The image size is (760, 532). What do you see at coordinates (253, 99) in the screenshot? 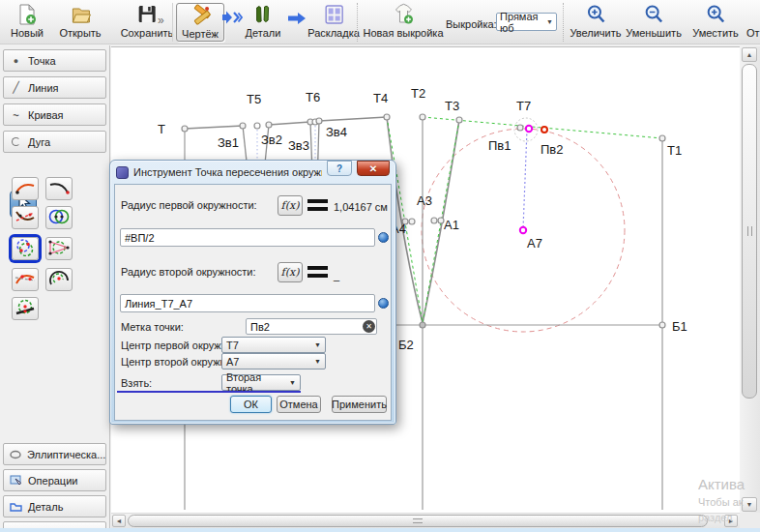
I see `svg-text: T5` at bounding box center [253, 99].